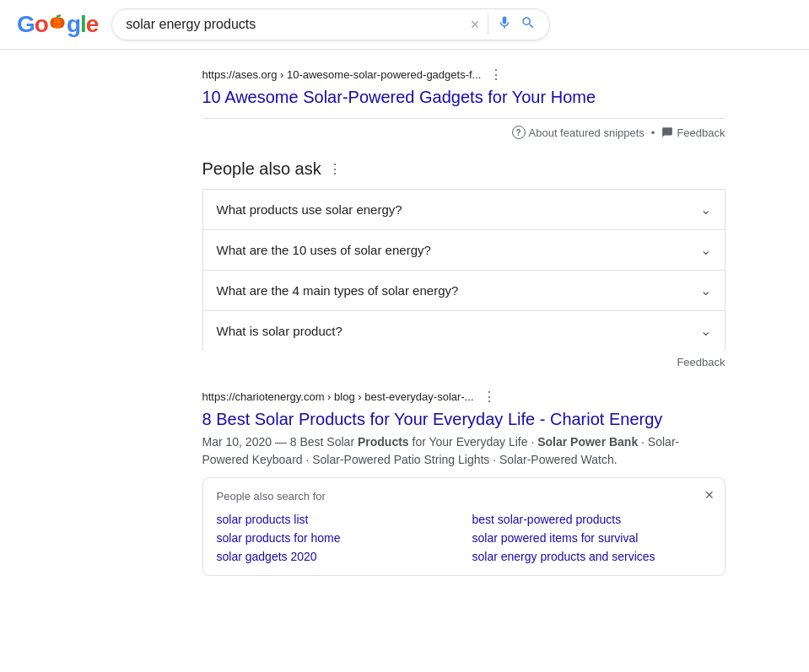  I want to click on help-circle-icon: ?, so click(519, 132).